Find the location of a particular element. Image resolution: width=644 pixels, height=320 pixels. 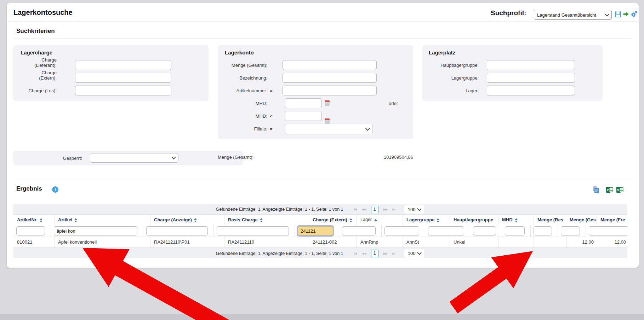

mhd-before-input is located at coordinates (303, 116).